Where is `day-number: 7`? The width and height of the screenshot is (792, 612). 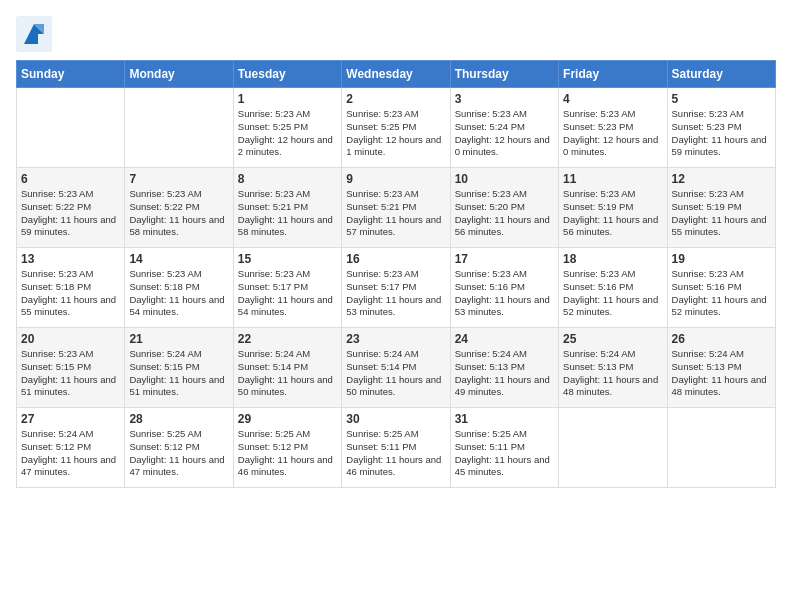
day-number: 7 is located at coordinates (178, 179).